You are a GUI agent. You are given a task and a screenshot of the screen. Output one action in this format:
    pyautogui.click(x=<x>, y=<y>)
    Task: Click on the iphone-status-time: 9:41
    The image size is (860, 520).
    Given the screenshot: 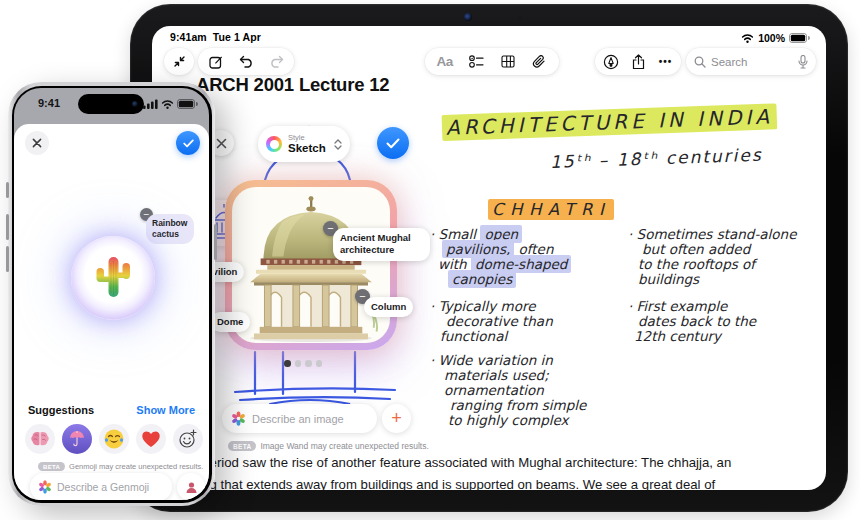 What is the action you would take?
    pyautogui.click(x=49, y=103)
    